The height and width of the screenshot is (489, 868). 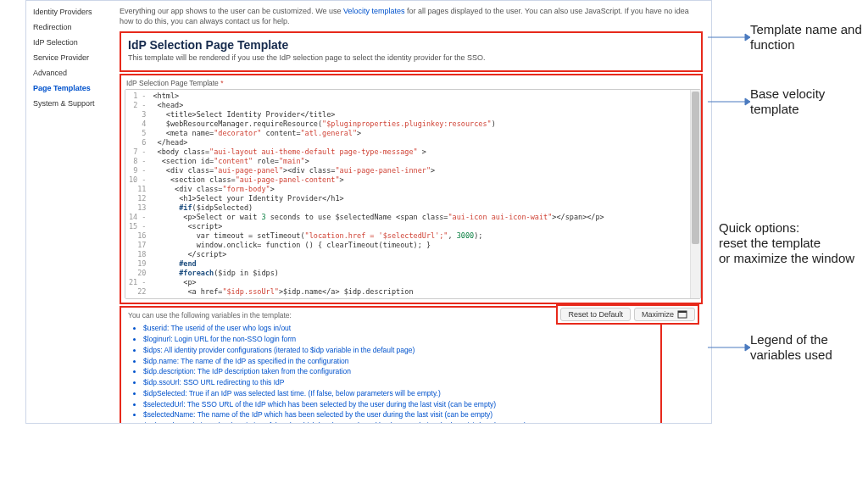 I want to click on maximize-button: Maximize, so click(x=665, y=314).